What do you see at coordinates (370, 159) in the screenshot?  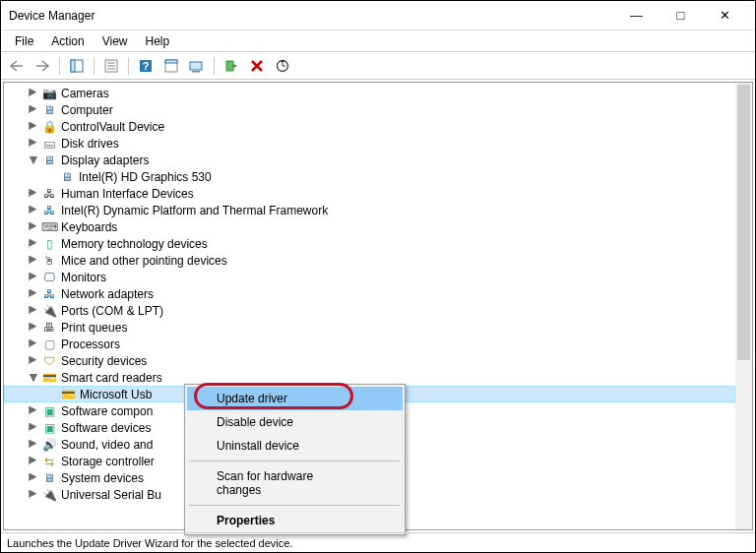 I see `tree-row: ⯆🖥Display adapters` at bounding box center [370, 159].